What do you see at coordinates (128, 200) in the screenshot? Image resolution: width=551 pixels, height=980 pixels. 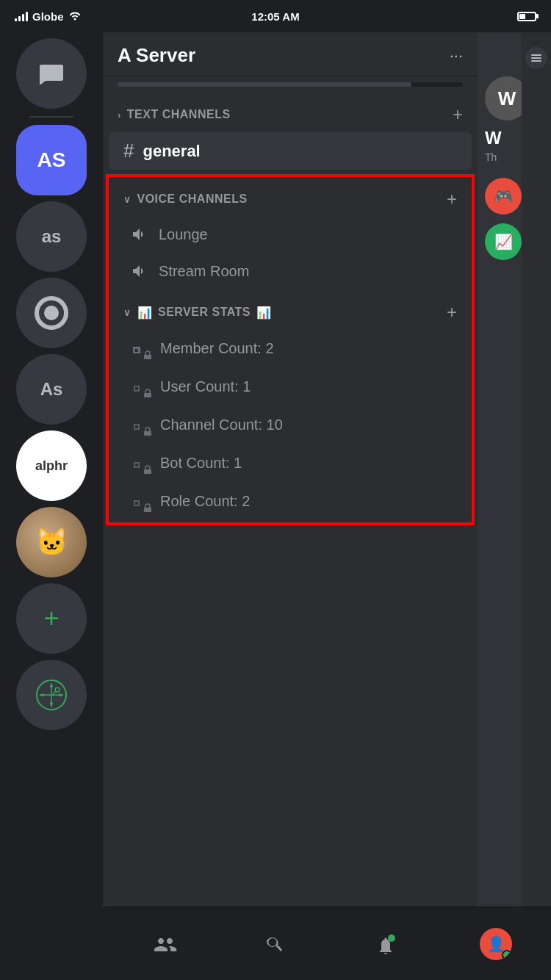 I see `category-chevron-voice: ∨` at bounding box center [128, 200].